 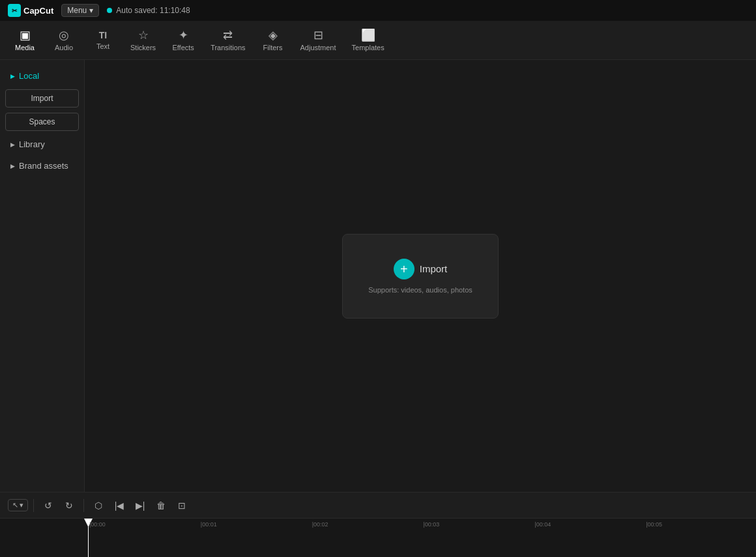 I want to click on import-card-title: Import, so click(x=434, y=268).